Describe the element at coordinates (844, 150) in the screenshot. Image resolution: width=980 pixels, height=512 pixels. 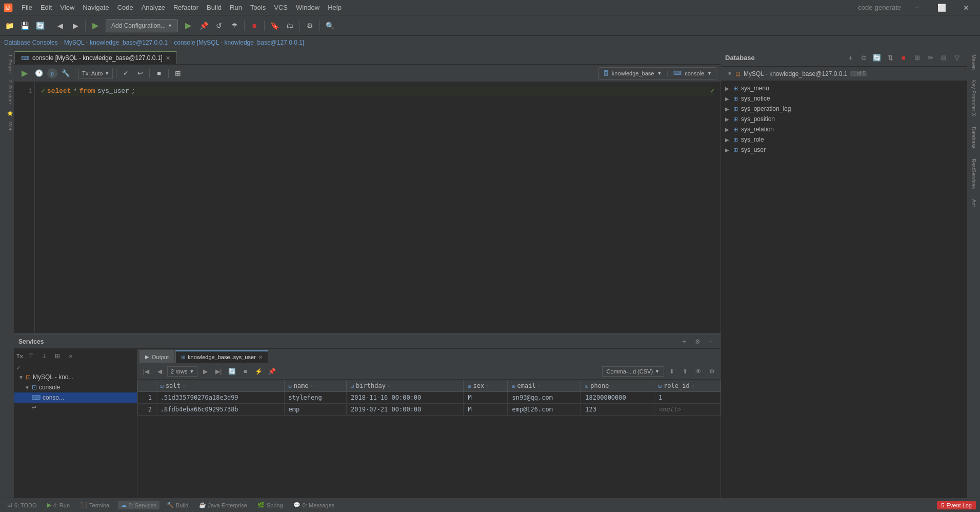
I see `db-tree-sys-user: ▶ ⊞ sys_user` at that location.